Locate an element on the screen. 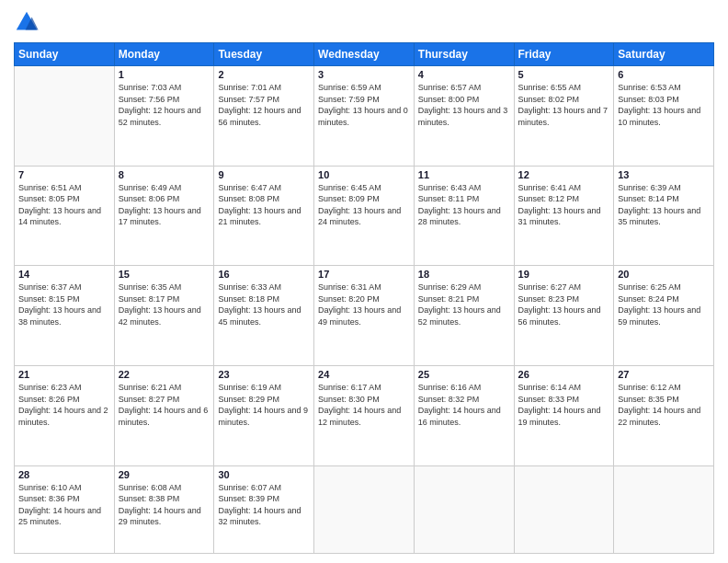 The width and height of the screenshot is (728, 563). day-number: 13 is located at coordinates (664, 175).